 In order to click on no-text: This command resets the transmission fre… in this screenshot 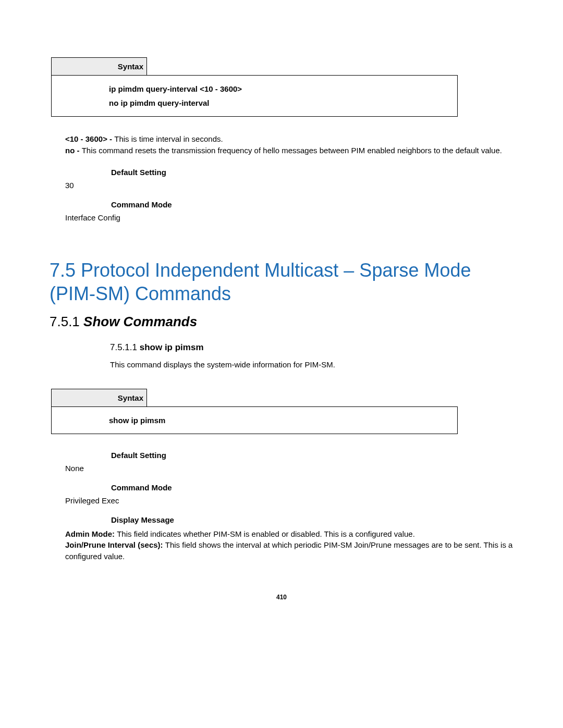, I will do `click(292, 150)`.